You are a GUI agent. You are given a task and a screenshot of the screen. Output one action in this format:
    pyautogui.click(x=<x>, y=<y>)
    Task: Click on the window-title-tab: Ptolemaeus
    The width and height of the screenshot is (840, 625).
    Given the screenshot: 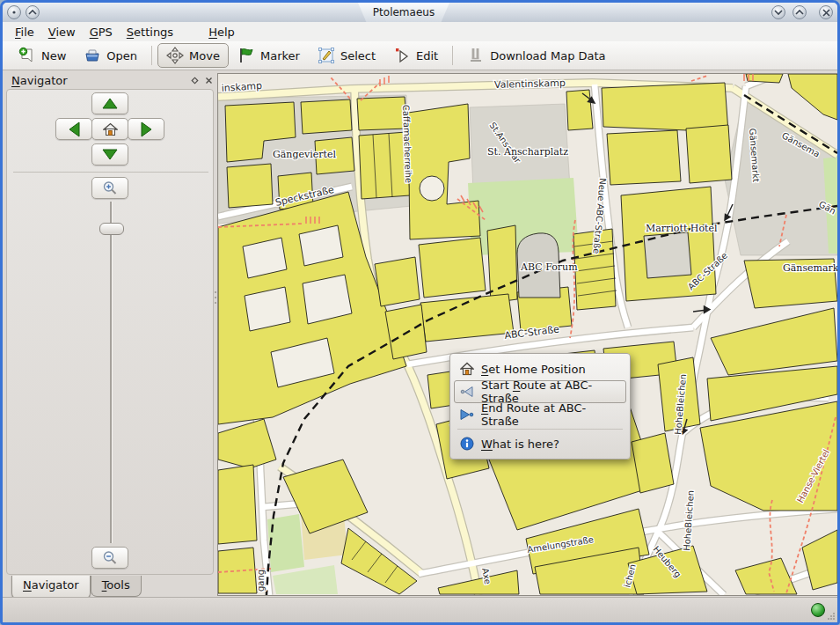 What is the action you would take?
    pyautogui.click(x=404, y=12)
    